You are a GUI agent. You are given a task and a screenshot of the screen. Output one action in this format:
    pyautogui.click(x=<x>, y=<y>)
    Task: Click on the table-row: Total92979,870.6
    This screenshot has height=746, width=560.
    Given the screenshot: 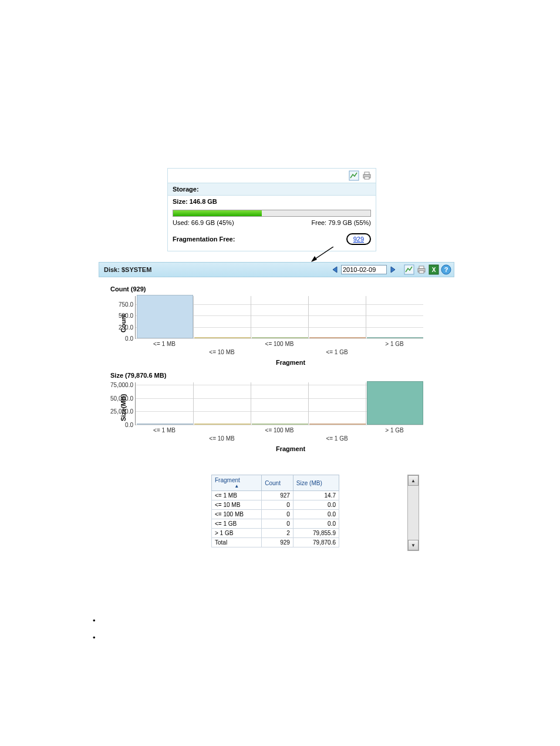 What is the action you would take?
    pyautogui.click(x=276, y=543)
    